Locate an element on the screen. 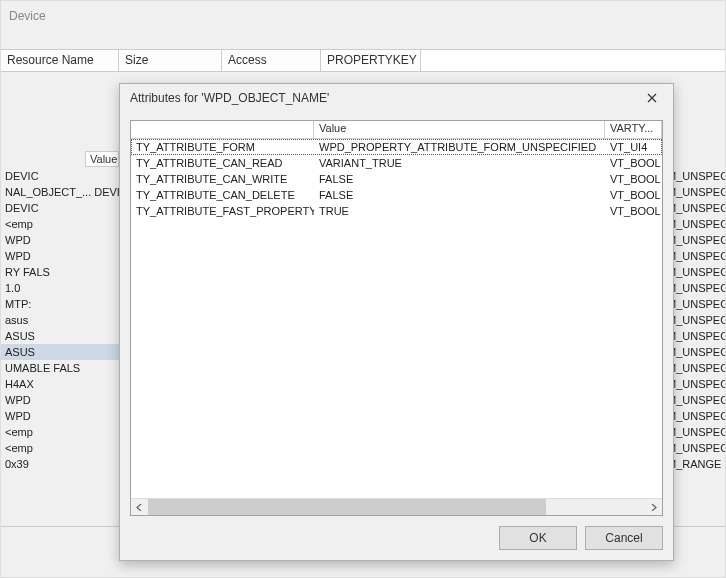  table-row: TY_ATTRIBUTE_CAN_READVARIANT_TRUEVT_BOOL is located at coordinates (396, 163).